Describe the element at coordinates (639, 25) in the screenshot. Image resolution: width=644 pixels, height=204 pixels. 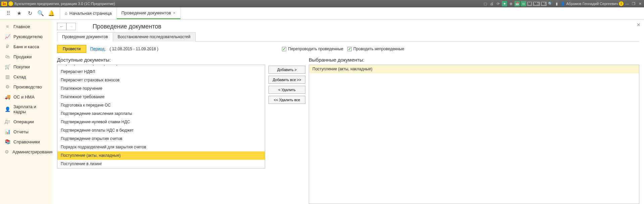
I see `content-close-icon: ✕` at that location.